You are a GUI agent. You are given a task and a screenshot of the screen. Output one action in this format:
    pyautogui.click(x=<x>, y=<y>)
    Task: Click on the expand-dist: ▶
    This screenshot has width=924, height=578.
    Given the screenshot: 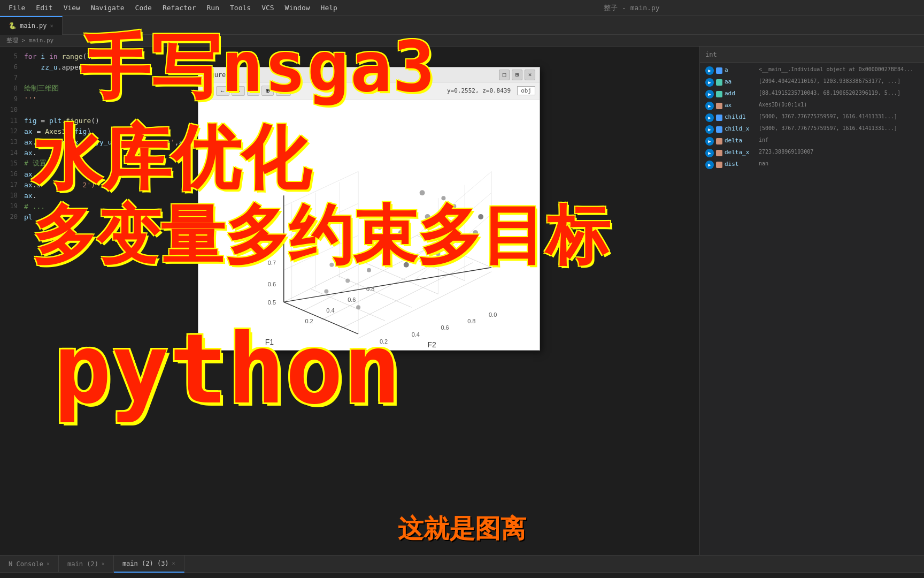 What is the action you would take?
    pyautogui.click(x=710, y=165)
    